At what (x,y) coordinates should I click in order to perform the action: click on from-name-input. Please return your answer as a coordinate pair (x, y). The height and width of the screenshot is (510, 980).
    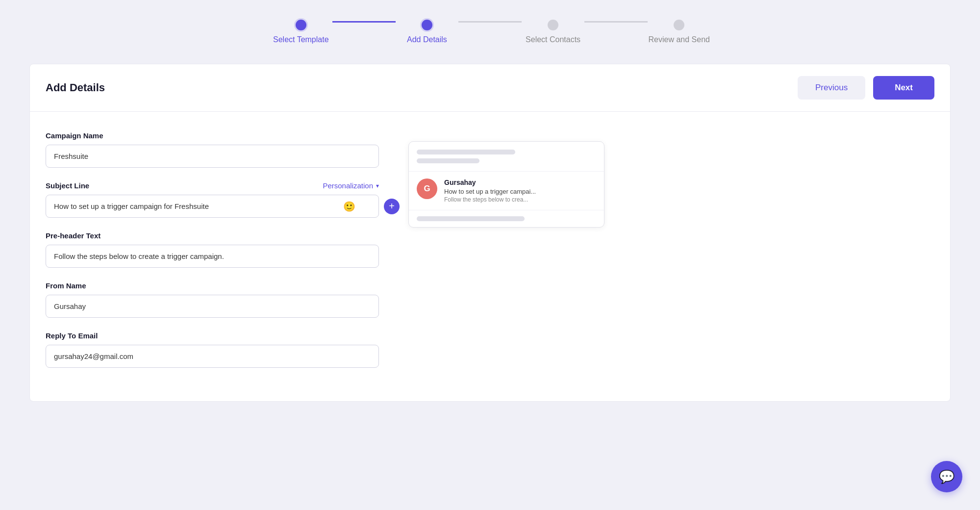
    Looking at the image, I should click on (212, 306).